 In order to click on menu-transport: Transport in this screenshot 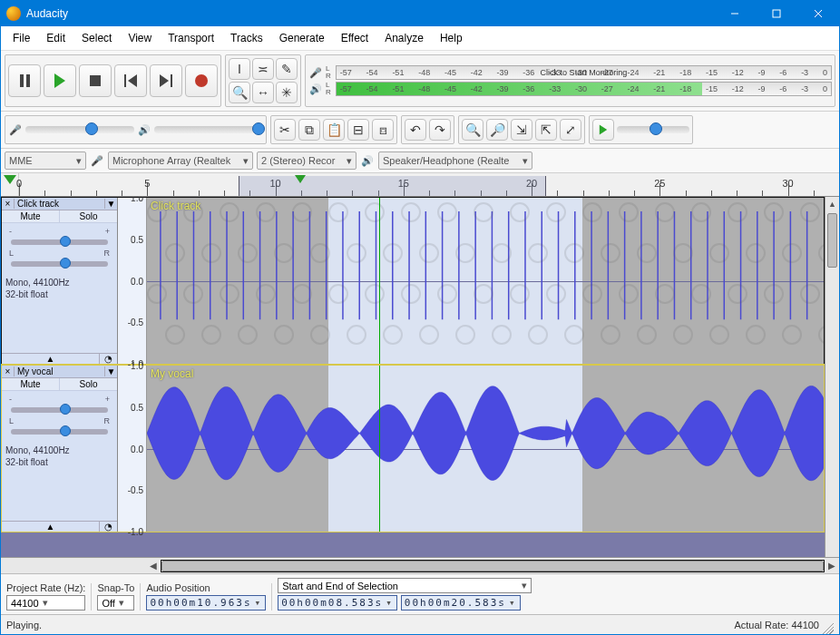, I will do `click(190, 38)`.